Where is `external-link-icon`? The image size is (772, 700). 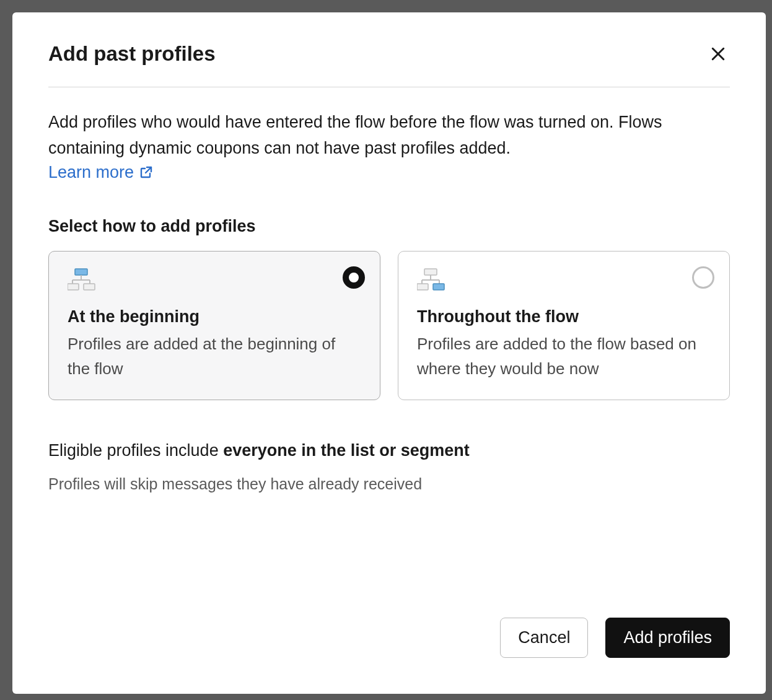
external-link-icon is located at coordinates (146, 172).